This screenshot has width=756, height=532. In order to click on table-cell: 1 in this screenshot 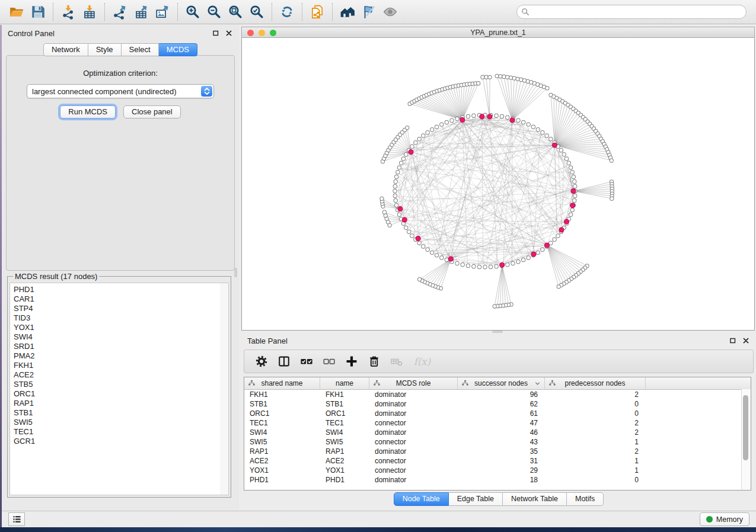, I will do `click(595, 461)`.